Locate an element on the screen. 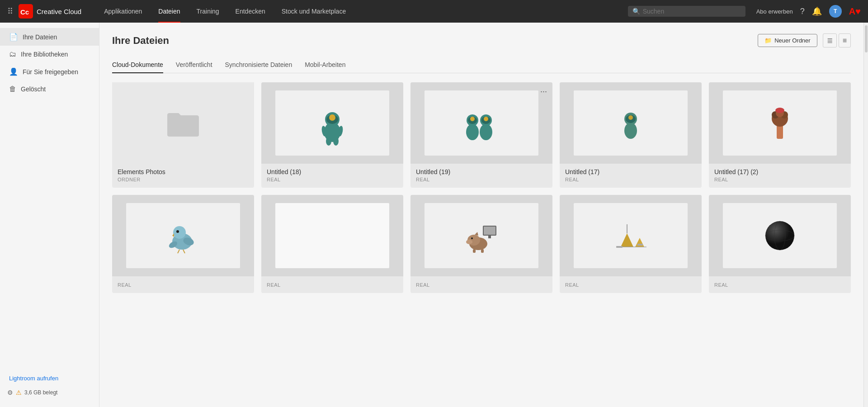  file-card-bird: REAL is located at coordinates (183, 244).